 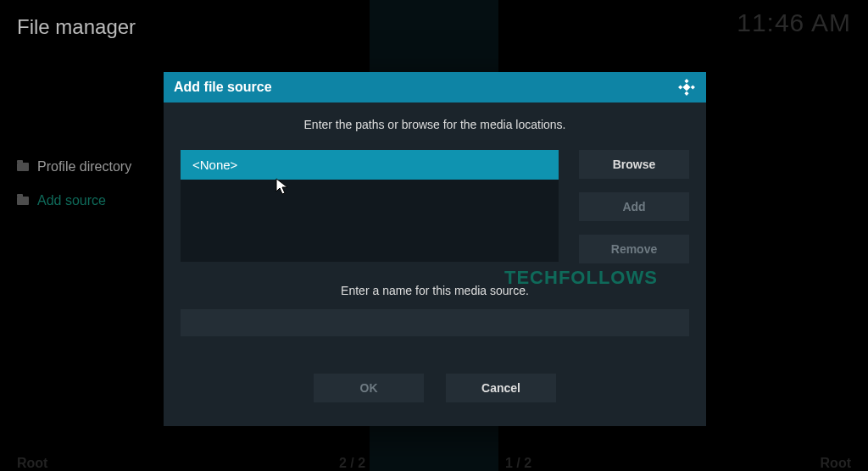 I want to click on path-row: <None> Browse Add Remove, so click(x=435, y=207).